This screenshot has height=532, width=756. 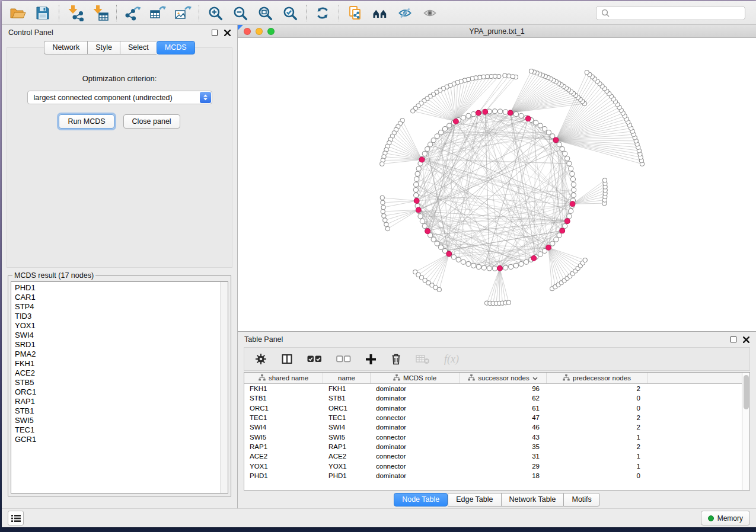 What do you see at coordinates (158, 13) in the screenshot?
I see `export-table-button` at bounding box center [158, 13].